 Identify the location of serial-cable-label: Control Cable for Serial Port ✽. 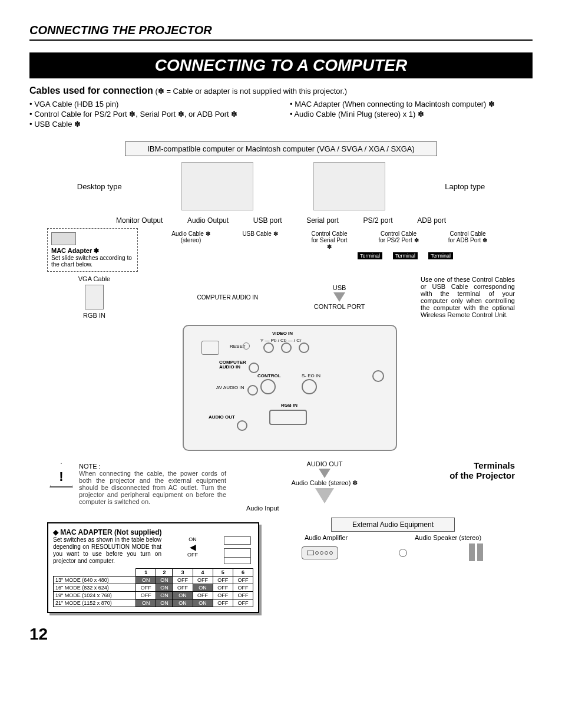
(329, 241).